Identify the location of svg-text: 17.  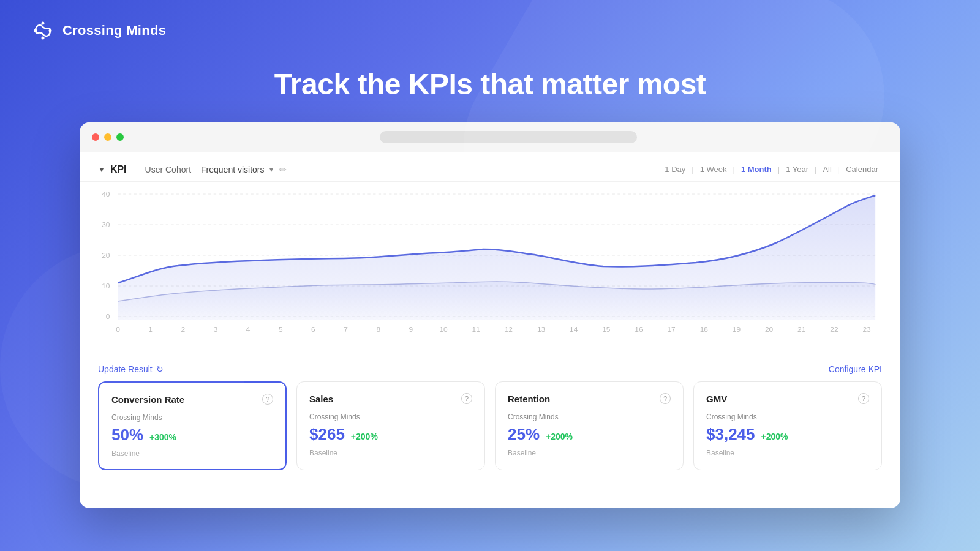
(671, 329).